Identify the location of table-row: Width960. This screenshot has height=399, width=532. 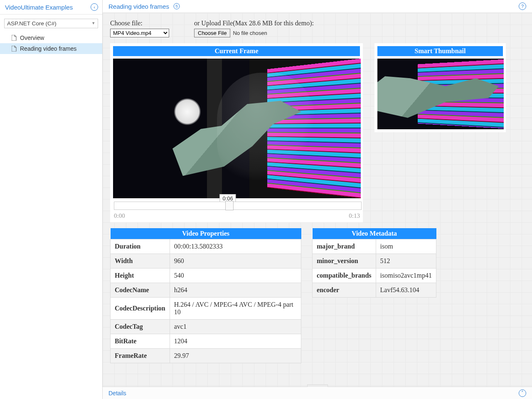
(206, 261).